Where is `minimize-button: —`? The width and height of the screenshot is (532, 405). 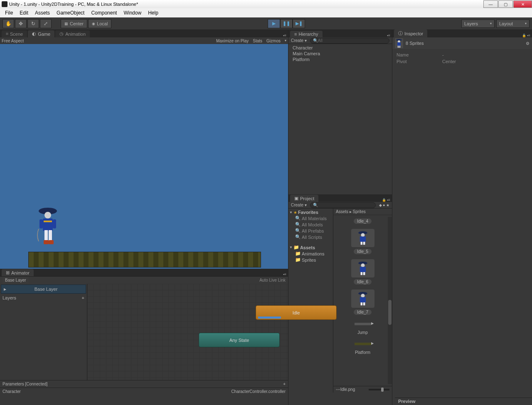 minimize-button: — is located at coordinates (490, 4).